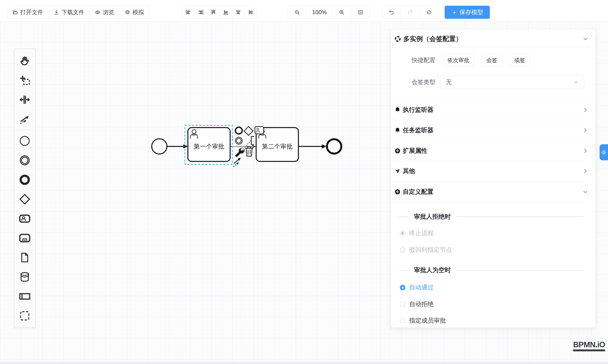 Image resolution: width=608 pixels, height=364 pixels. I want to click on create-subprocess, so click(25, 238).